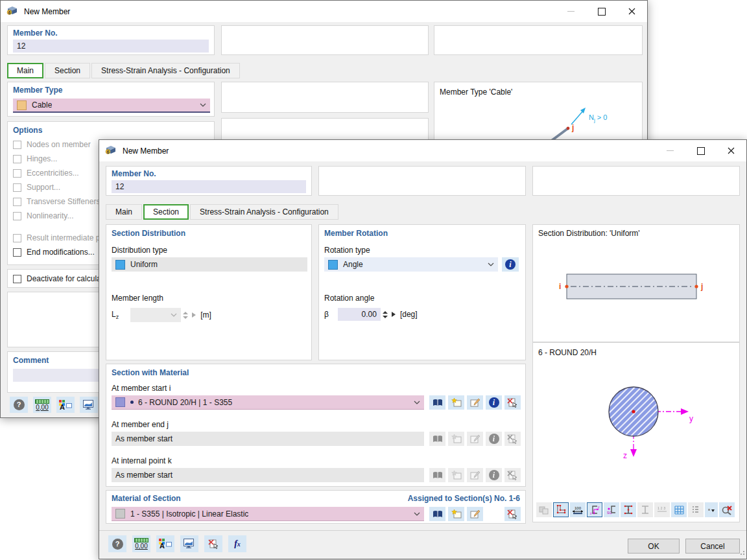 This screenshot has height=560, width=747. What do you see at coordinates (394, 314) in the screenshot?
I see `beta-expand-icon` at bounding box center [394, 314].